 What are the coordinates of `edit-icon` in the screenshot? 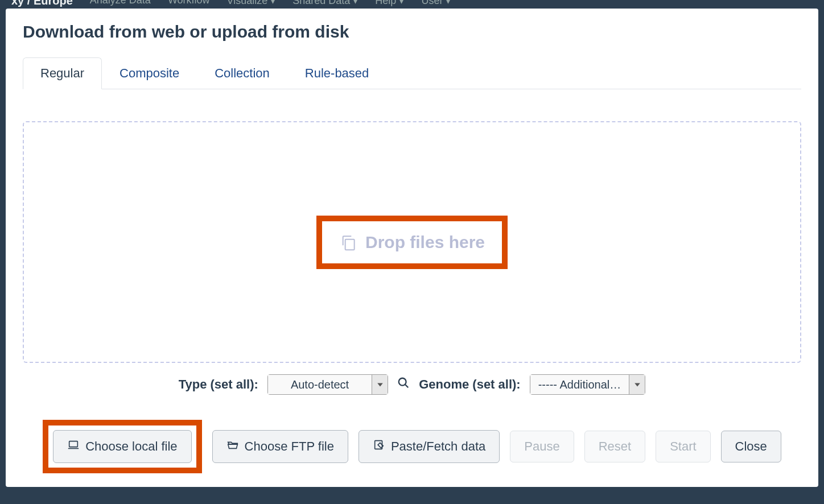 It's located at (379, 447).